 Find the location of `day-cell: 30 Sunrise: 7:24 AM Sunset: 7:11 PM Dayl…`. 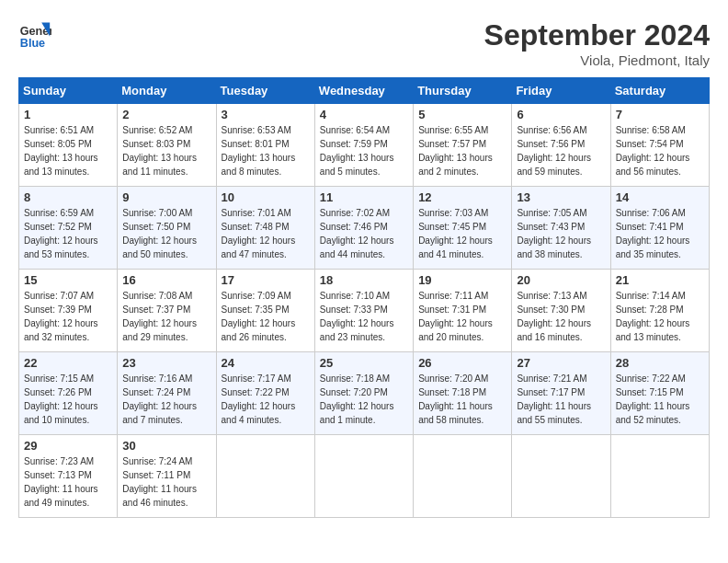

day-cell: 30 Sunrise: 7:24 AM Sunset: 7:11 PM Dayl… is located at coordinates (167, 477).